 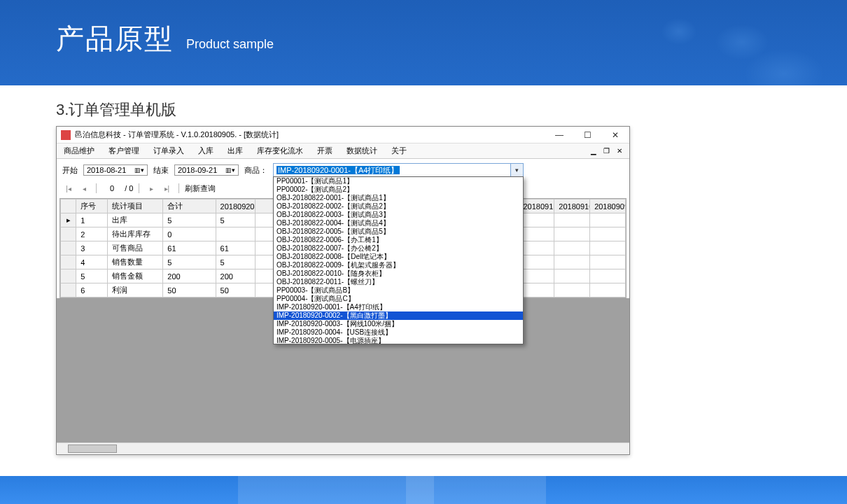 What do you see at coordinates (398, 206) in the screenshot?
I see `dropdown-option: OBJ-20180822-0002-【测试商品2】` at bounding box center [398, 206].